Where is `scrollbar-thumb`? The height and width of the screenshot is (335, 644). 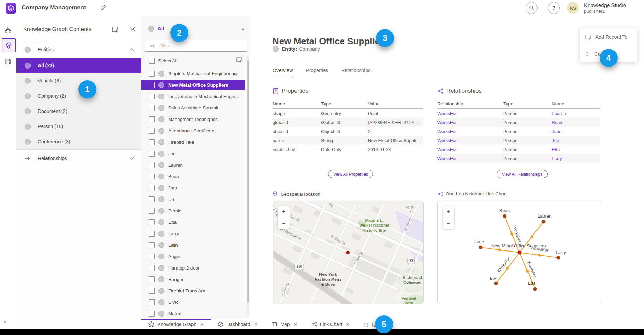
scrollbar-thumb is located at coordinates (248, 182).